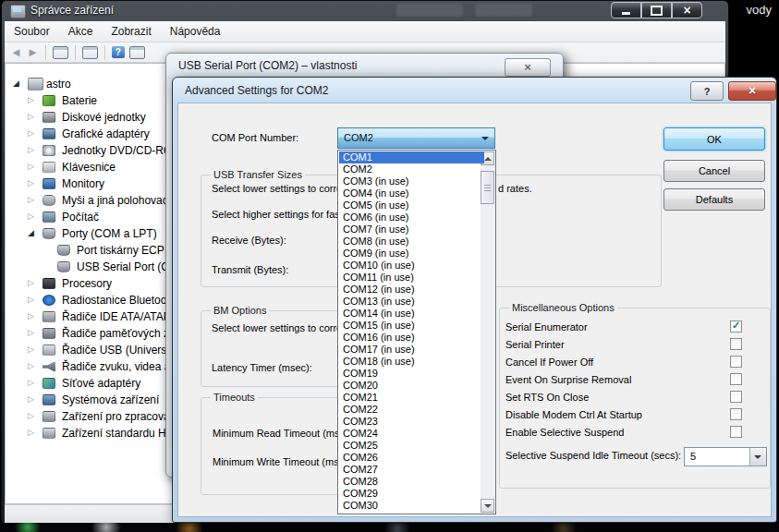 This screenshot has height=532, width=779. I want to click on properties-close-button: ×, so click(528, 67).